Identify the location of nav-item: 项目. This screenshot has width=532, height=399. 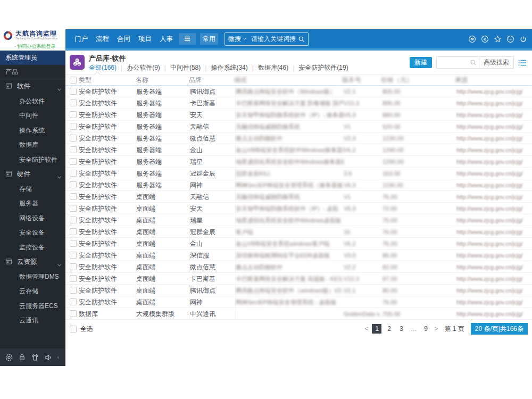
(145, 39).